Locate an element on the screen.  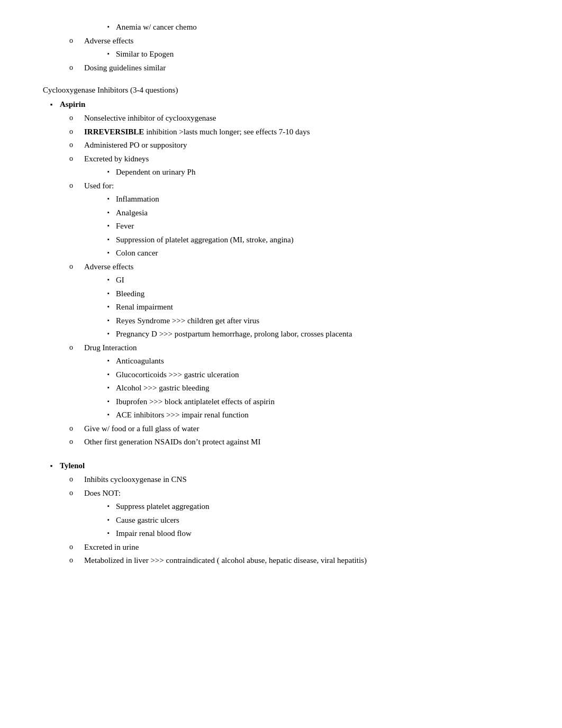
tylenol-heading: ▪ Tylenol is located at coordinates (281, 466).